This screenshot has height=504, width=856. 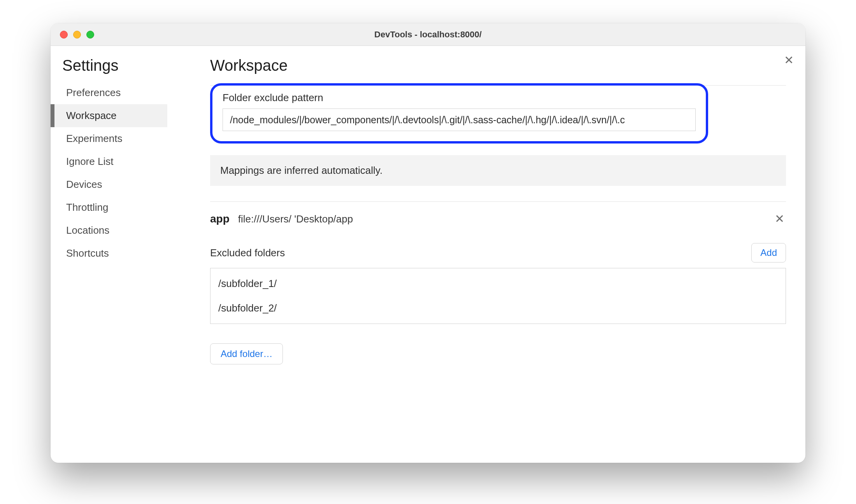 I want to click on remove-folder-icon: ✕, so click(x=781, y=219).